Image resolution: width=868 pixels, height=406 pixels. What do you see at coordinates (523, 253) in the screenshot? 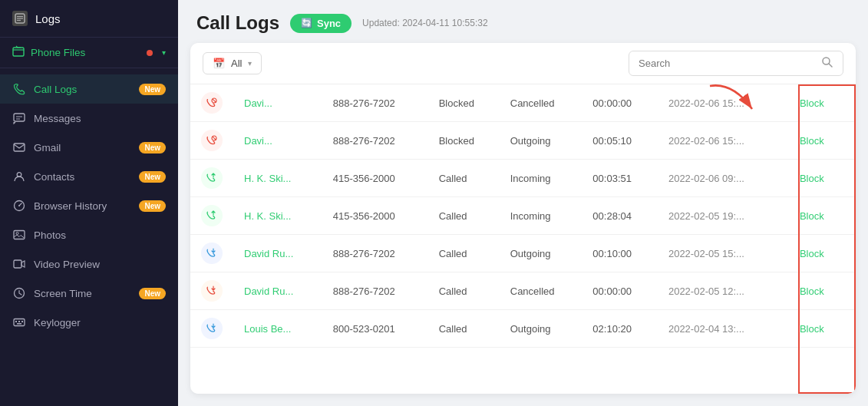
I see `table-row: David Ru... 888-276-7202 Called Outgoing…` at bounding box center [523, 253].